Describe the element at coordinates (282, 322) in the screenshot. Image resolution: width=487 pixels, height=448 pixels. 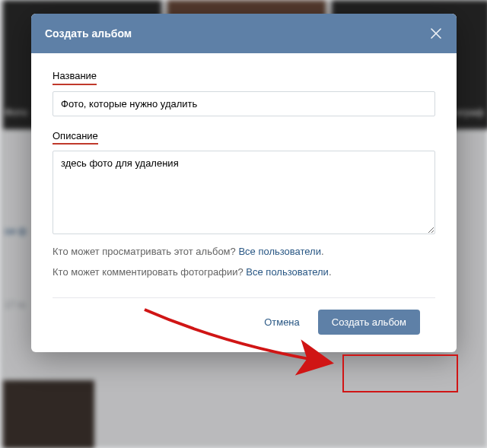
I see `cancel-button: Отмена` at that location.